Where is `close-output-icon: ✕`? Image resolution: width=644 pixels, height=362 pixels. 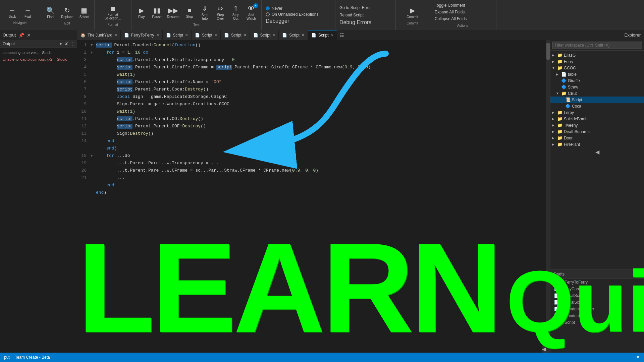
close-output-icon: ✕ is located at coordinates (29, 35).